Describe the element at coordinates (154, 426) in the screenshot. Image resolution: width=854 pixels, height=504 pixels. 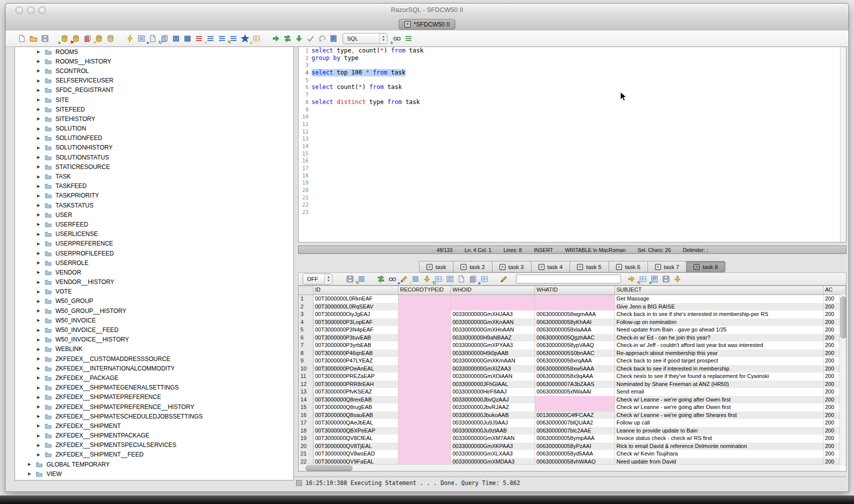
I see `tree-item-zkfedex-shipment: ▶ZKFEDEX__SHIPMENT` at that location.